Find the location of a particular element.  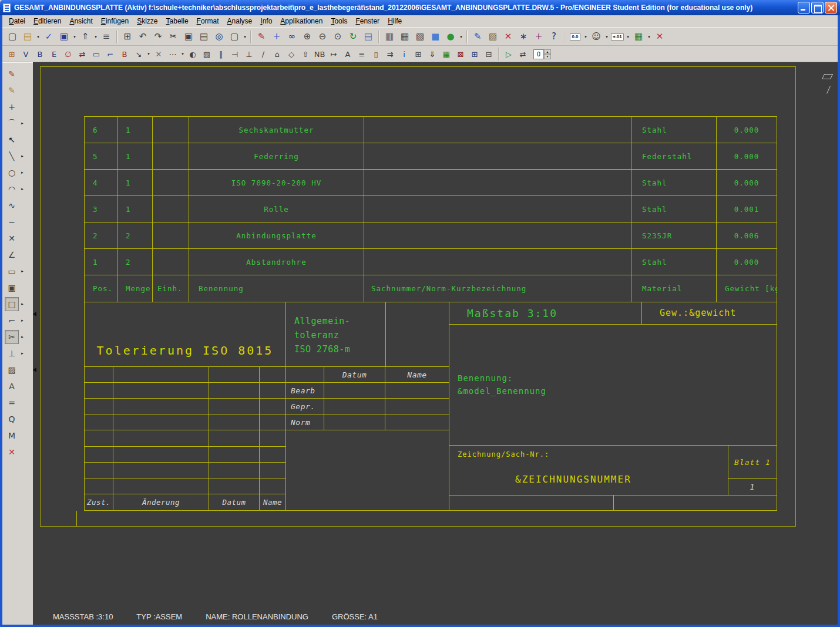

offset-edge-icon: ⌐ is located at coordinates (12, 321).